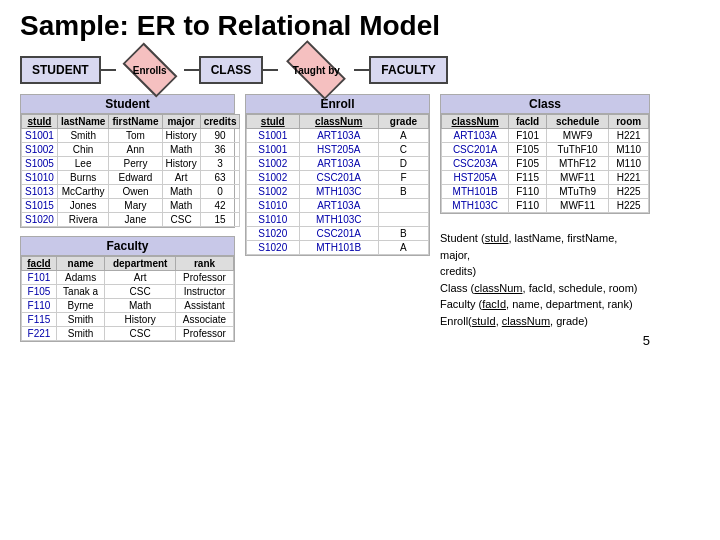  I want to click on table-row: F105Tanak aCSCInstructor, so click(128, 292).